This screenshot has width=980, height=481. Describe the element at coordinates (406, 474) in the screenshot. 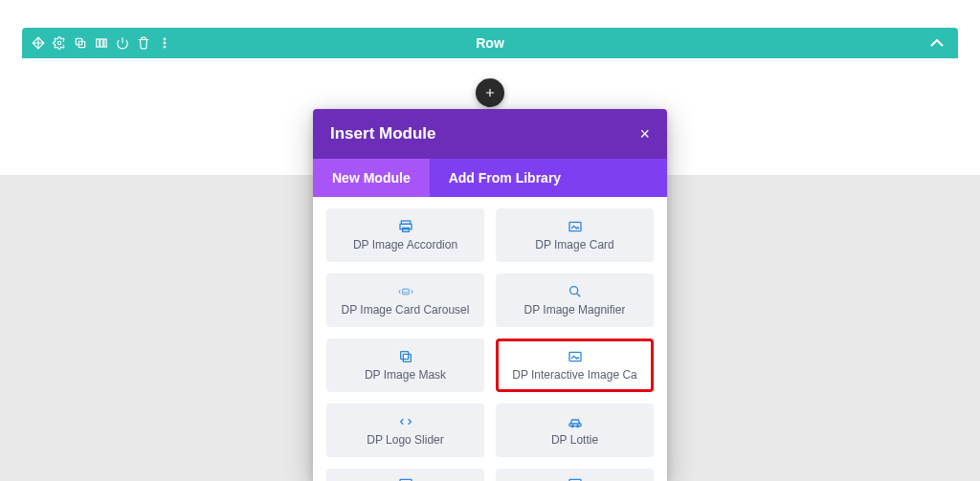

I see `module-peek-left` at that location.